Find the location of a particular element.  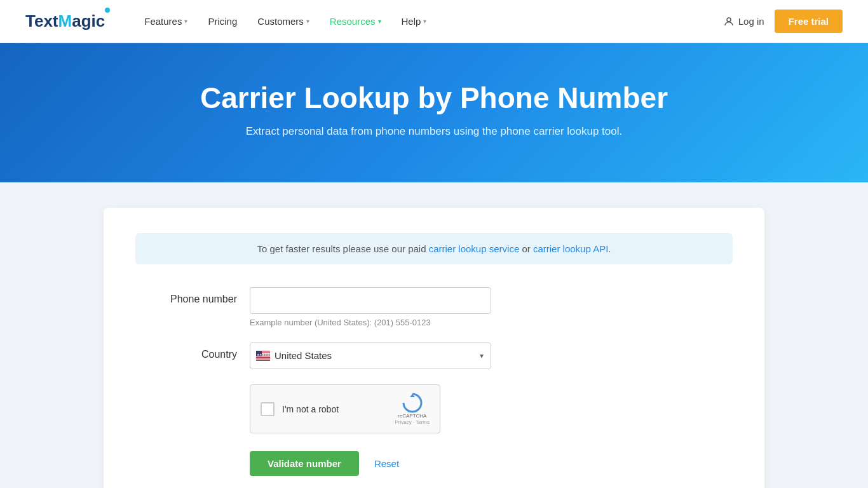

info-text3: . is located at coordinates (609, 249).